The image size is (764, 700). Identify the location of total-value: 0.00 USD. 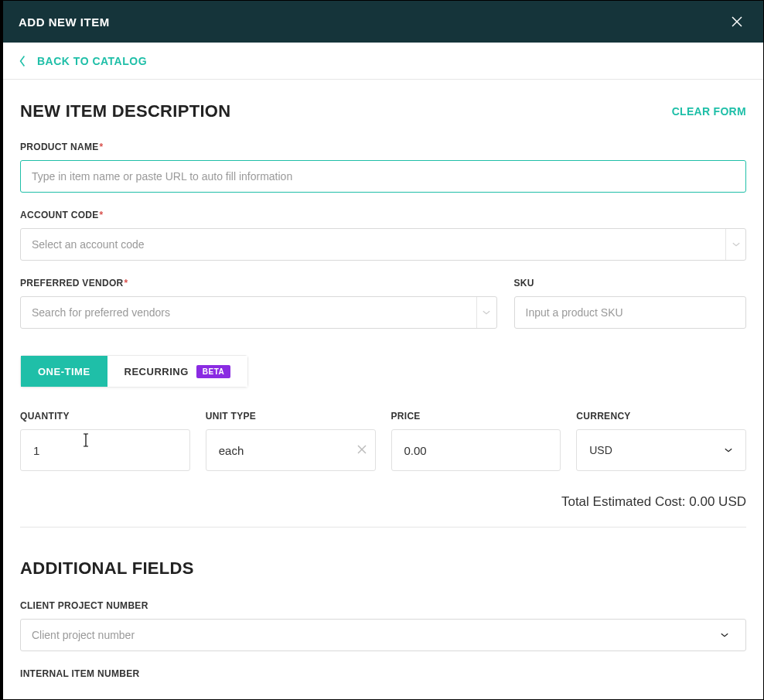
(718, 501).